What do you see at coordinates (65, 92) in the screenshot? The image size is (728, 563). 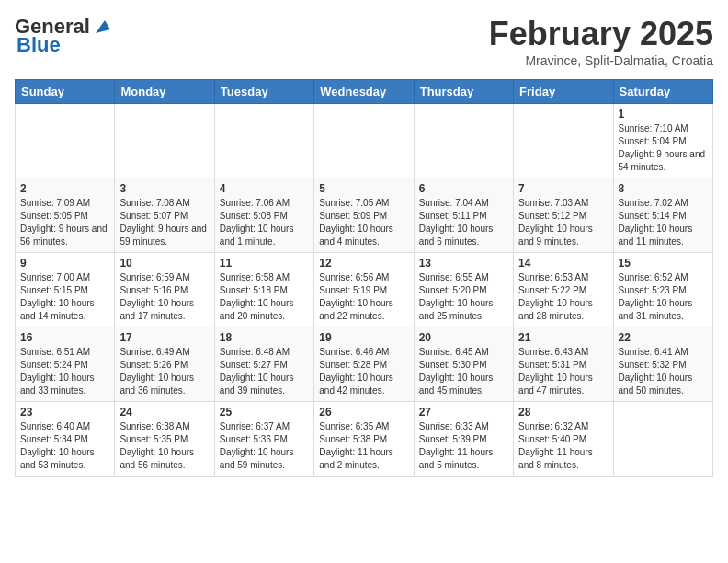 I see `weekday-header-sunday: Sunday` at bounding box center [65, 92].